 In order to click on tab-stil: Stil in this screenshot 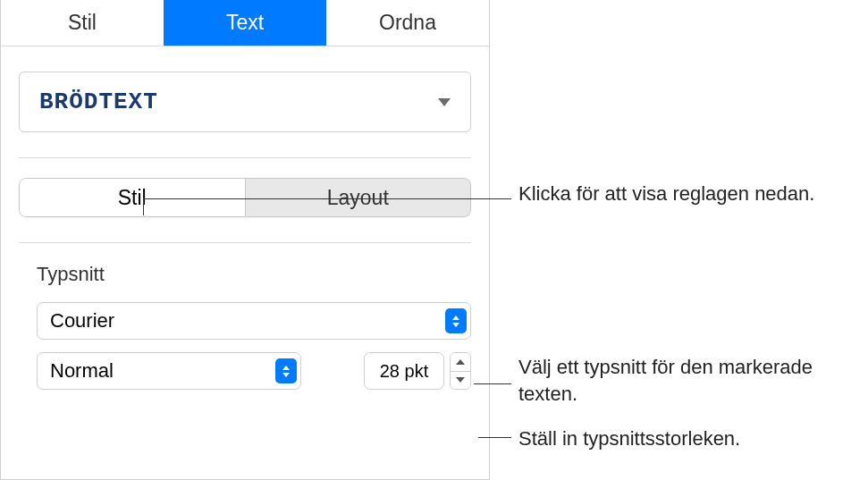, I will do `click(82, 23)`.